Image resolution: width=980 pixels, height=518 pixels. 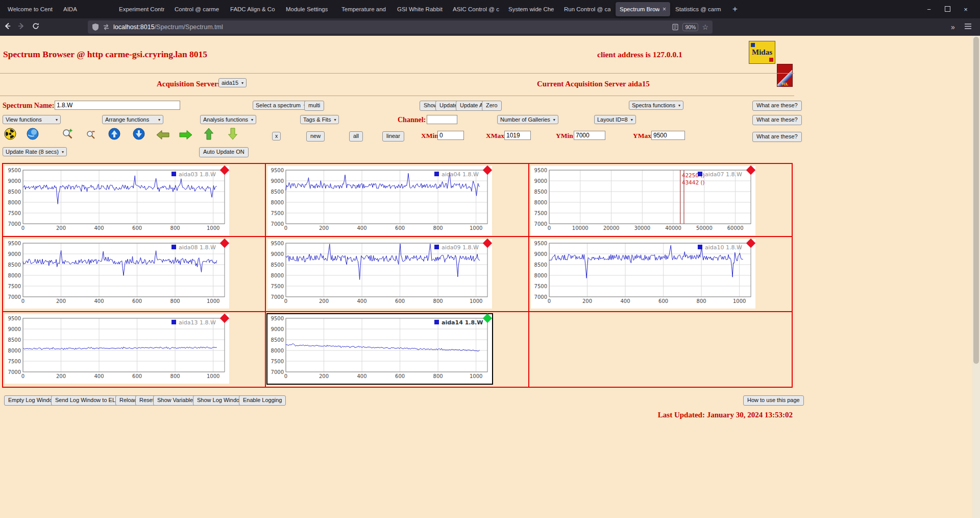 I want to click on spectrum-plot-aida08: 7000750080008500900095000200400600800100…, so click(x=117, y=274).